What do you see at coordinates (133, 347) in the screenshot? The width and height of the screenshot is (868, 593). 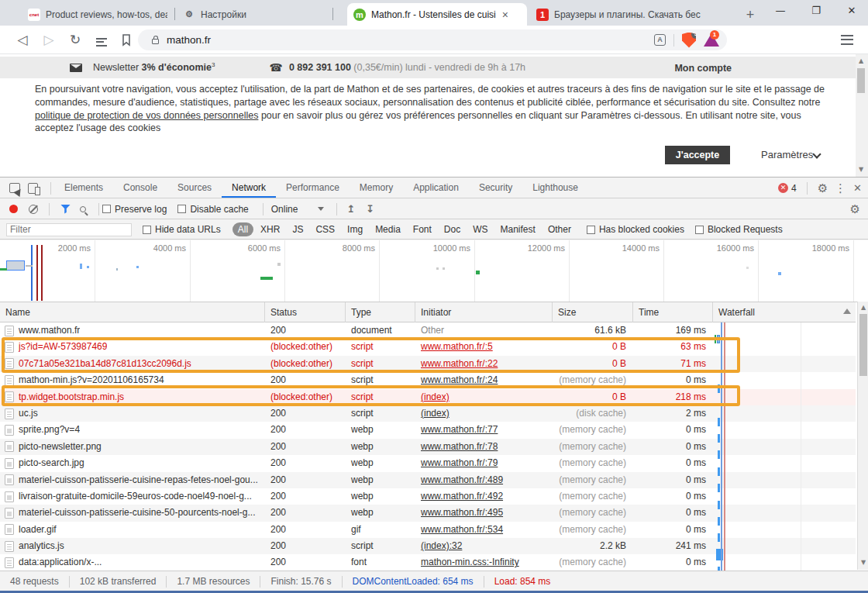 I see `request-name-cell: js?id=AW-573987469` at bounding box center [133, 347].